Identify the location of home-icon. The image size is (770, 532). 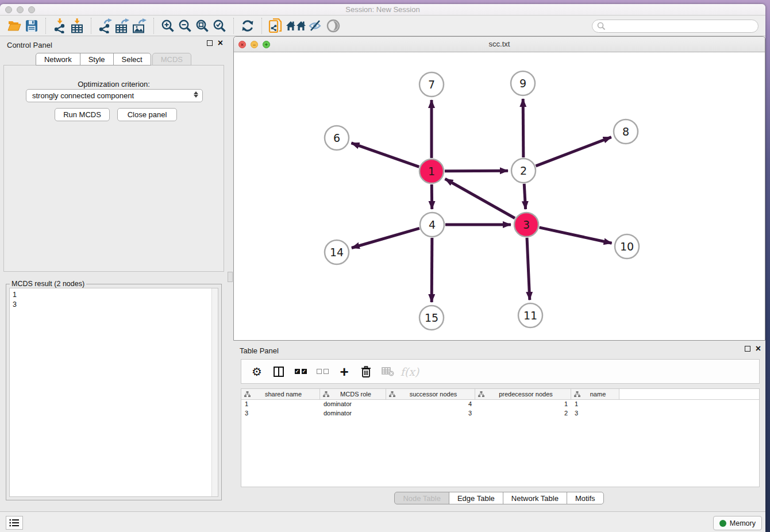
(296, 26).